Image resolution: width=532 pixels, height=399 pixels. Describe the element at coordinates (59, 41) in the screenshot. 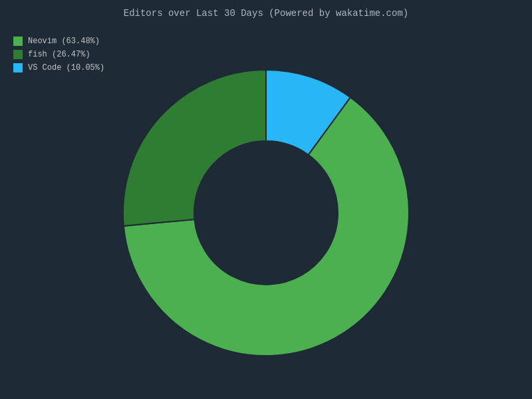

I see `legend-item-neovim: Neovim (63.48%)` at that location.